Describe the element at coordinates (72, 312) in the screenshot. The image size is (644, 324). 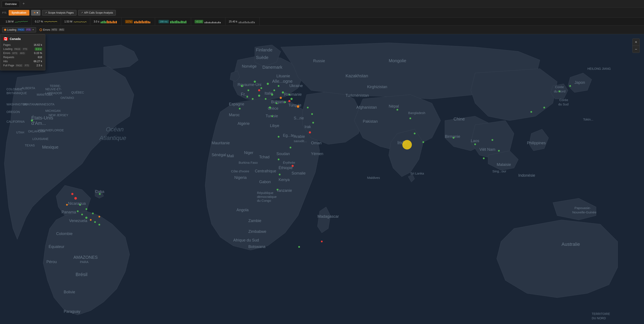
I see `svg-text: Paraguay` at that location.